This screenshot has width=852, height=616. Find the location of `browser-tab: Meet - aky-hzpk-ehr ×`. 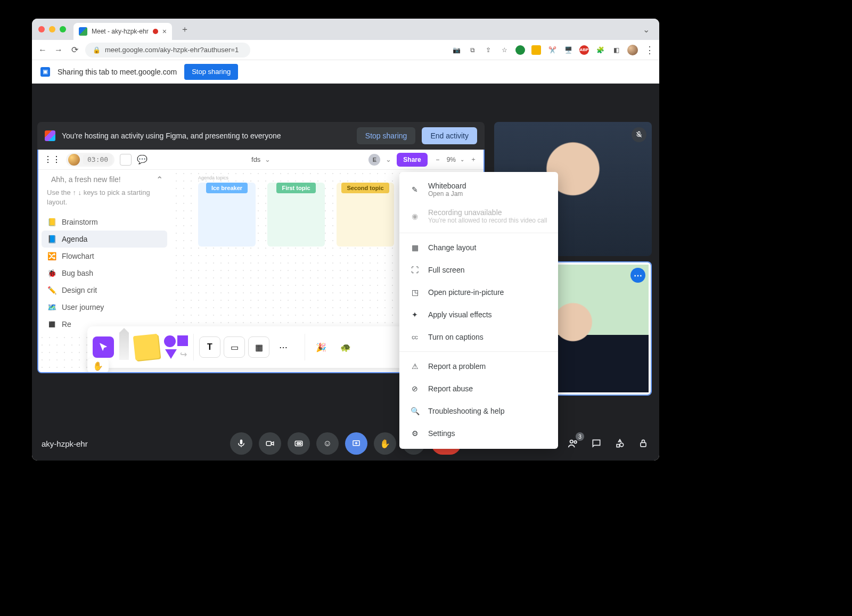

browser-tab: Meet - aky-hzpk-ehr × is located at coordinates (122, 31).